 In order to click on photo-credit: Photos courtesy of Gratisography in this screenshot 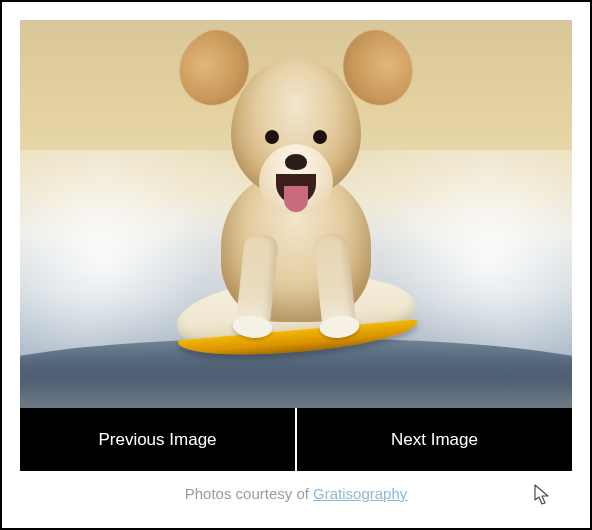, I will do `click(296, 494)`.